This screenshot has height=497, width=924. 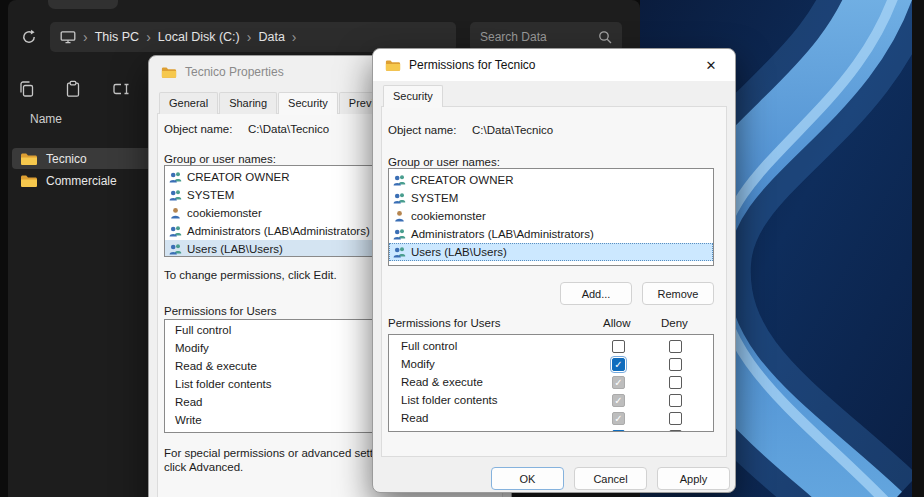 What do you see at coordinates (418, 364) in the screenshot?
I see `perm-name: Modify` at bounding box center [418, 364].